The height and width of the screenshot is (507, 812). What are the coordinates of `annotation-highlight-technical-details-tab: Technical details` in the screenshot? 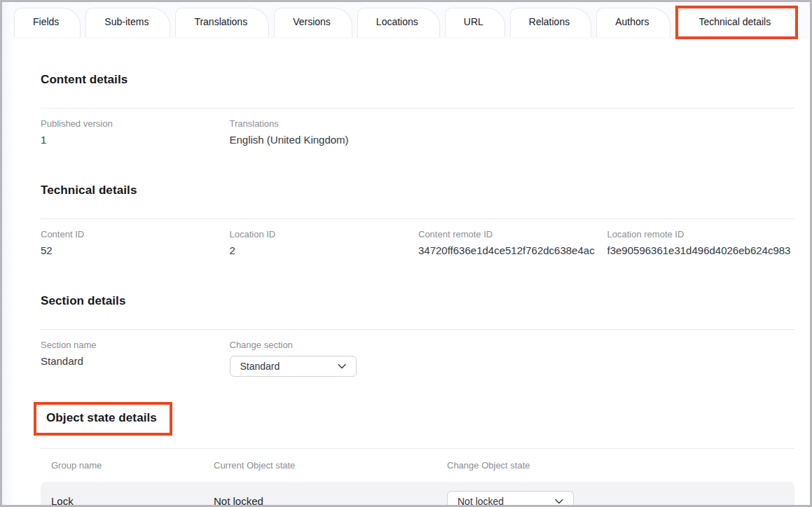 It's located at (737, 22).